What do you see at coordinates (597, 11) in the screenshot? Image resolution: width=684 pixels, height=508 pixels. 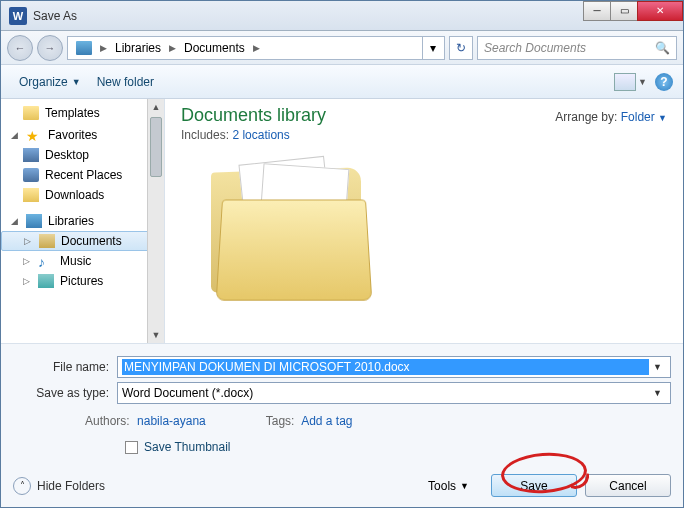 I see `minimize-button: ─` at bounding box center [597, 11].